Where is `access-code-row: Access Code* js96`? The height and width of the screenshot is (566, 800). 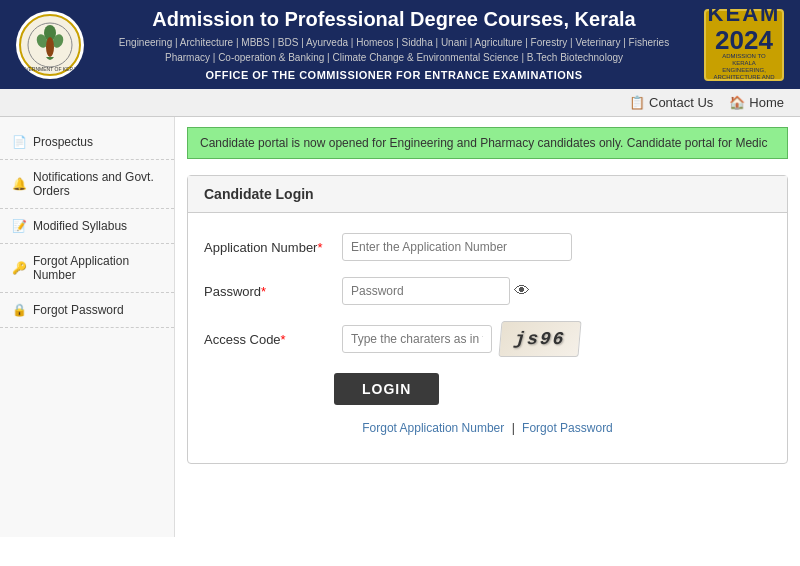
access-code-row: Access Code* js96 is located at coordinates (488, 339).